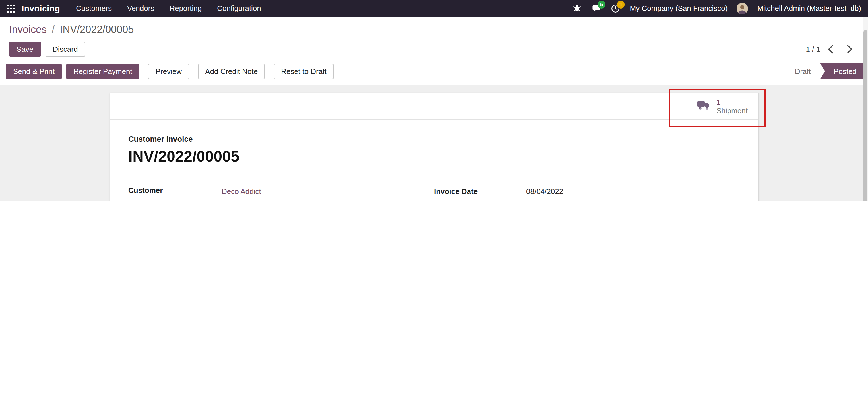 Image resolution: width=868 pixels, height=402 pixels. Describe the element at coordinates (259, 193) in the screenshot. I see `customer-value-block: Deco Addict 77 Santa Barbara Rd Pleasant…` at that location.